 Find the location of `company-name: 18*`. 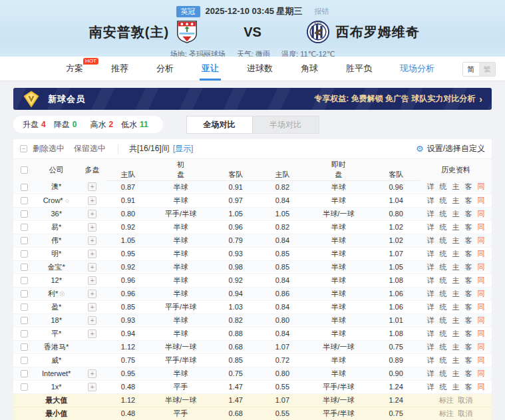

company-name: 18* is located at coordinates (56, 320).